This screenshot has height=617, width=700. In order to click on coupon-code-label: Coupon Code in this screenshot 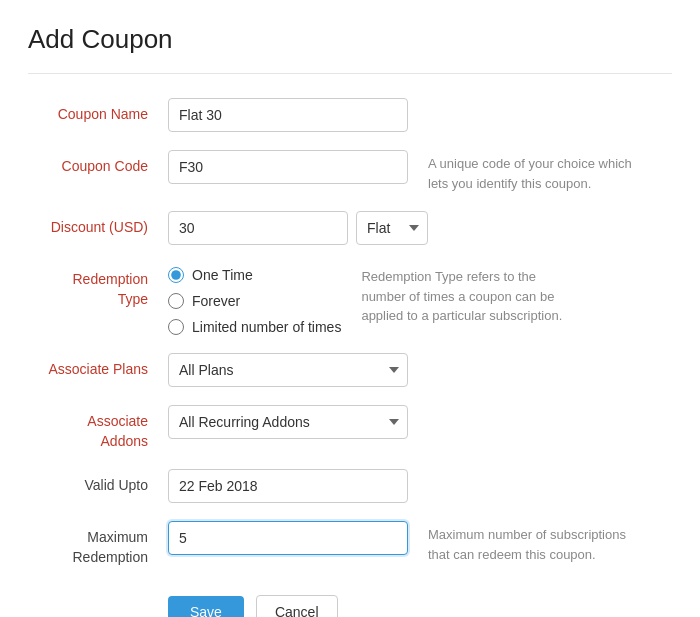, I will do `click(98, 164)`.